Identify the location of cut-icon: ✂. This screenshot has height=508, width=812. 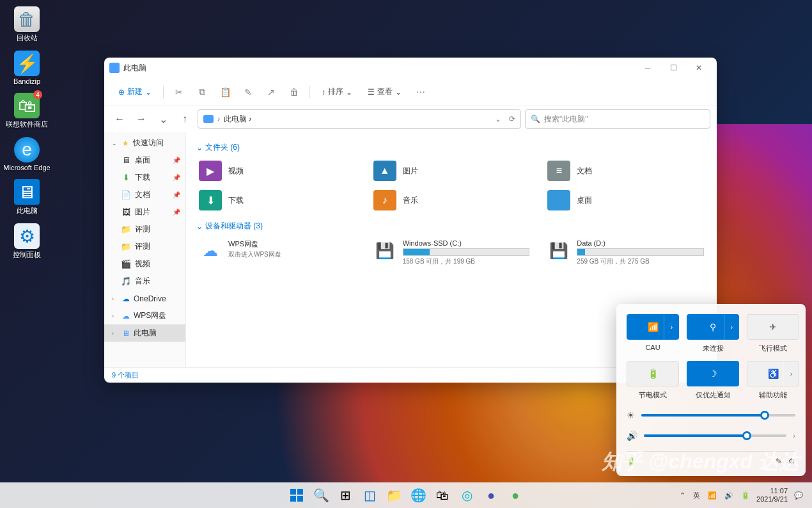
(179, 92).